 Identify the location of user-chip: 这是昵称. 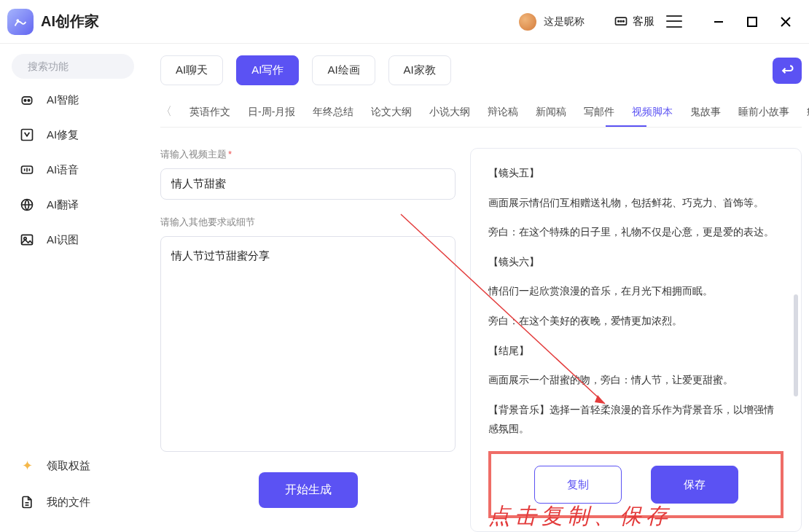
(552, 22).